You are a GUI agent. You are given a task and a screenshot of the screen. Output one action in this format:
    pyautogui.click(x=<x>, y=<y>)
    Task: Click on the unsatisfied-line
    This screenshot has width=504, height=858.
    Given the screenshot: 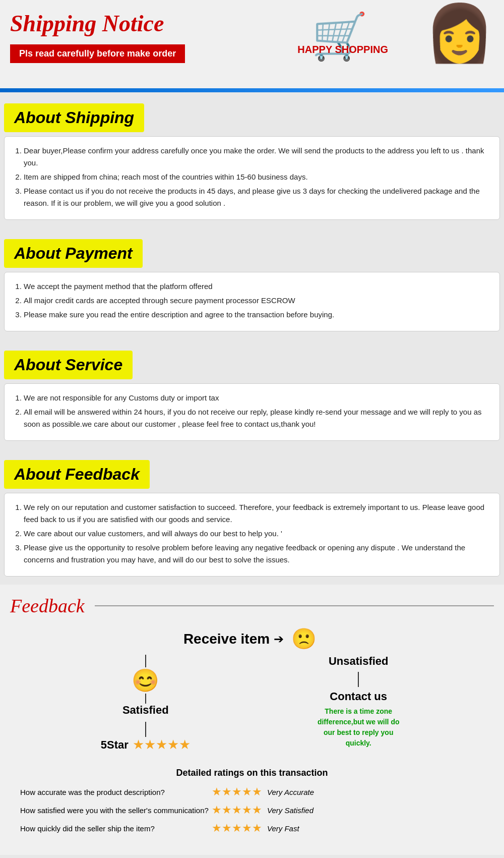 What is the action you would take?
    pyautogui.click(x=358, y=679)
    